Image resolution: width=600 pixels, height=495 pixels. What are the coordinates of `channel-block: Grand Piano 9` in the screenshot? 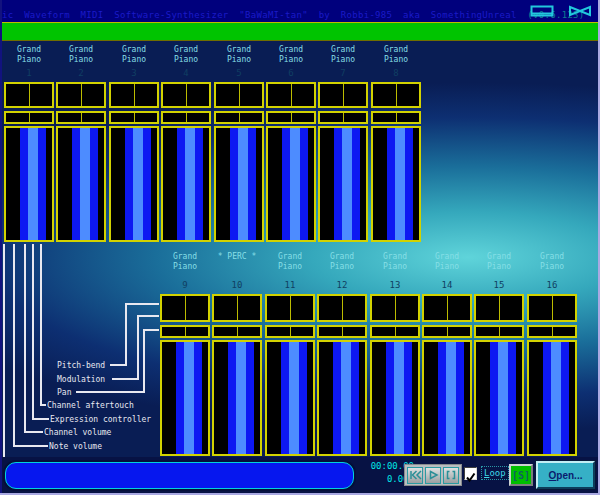 It's located at (185, 354).